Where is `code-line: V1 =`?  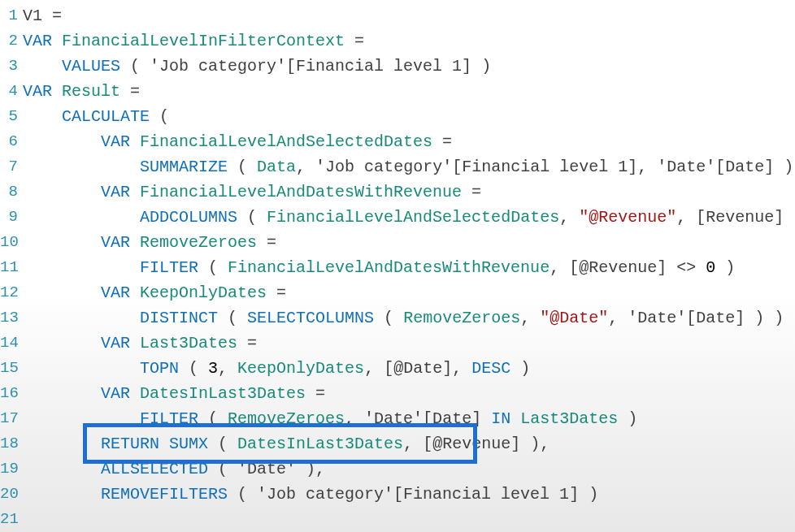 code-line: V1 = is located at coordinates (409, 16).